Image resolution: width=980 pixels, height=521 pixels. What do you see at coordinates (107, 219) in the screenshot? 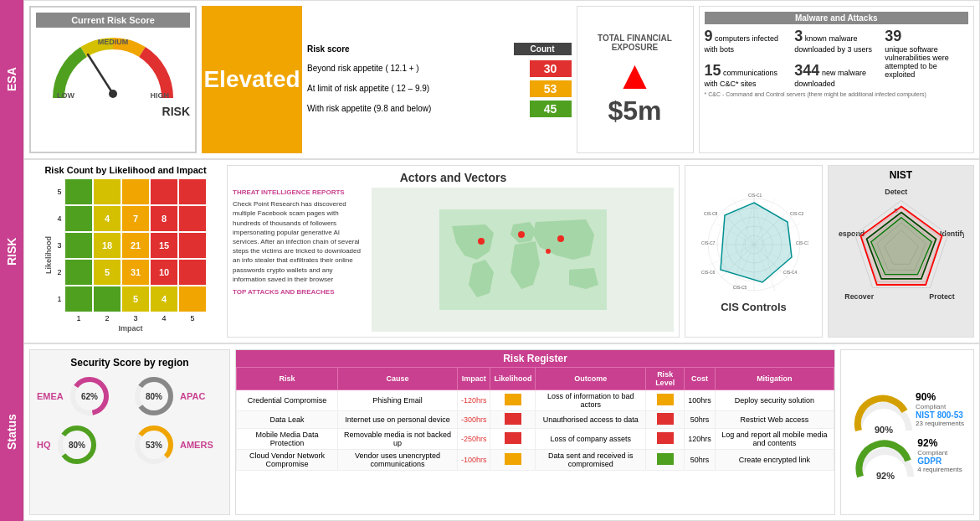
I see `matrix-cell-4-2: 4` at bounding box center [107, 219].